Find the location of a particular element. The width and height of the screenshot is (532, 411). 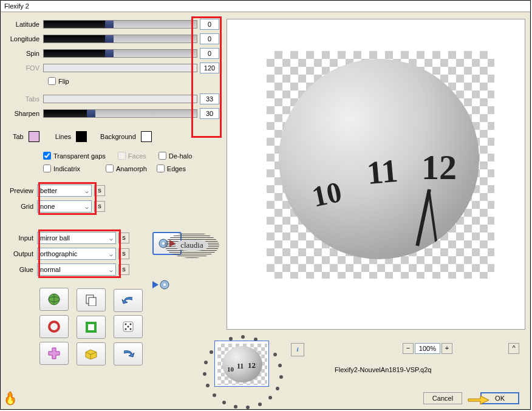

preview-label: Preview is located at coordinates (22, 191).